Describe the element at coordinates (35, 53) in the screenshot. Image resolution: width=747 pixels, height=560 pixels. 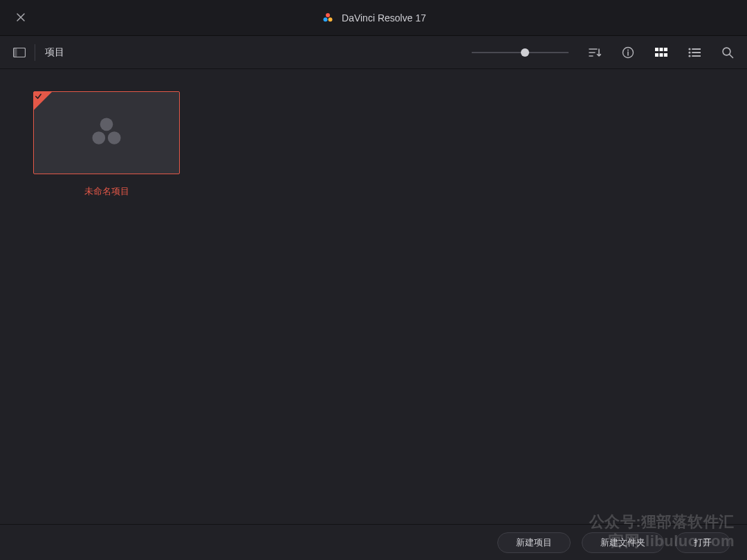
I see `toolbar-divider` at that location.